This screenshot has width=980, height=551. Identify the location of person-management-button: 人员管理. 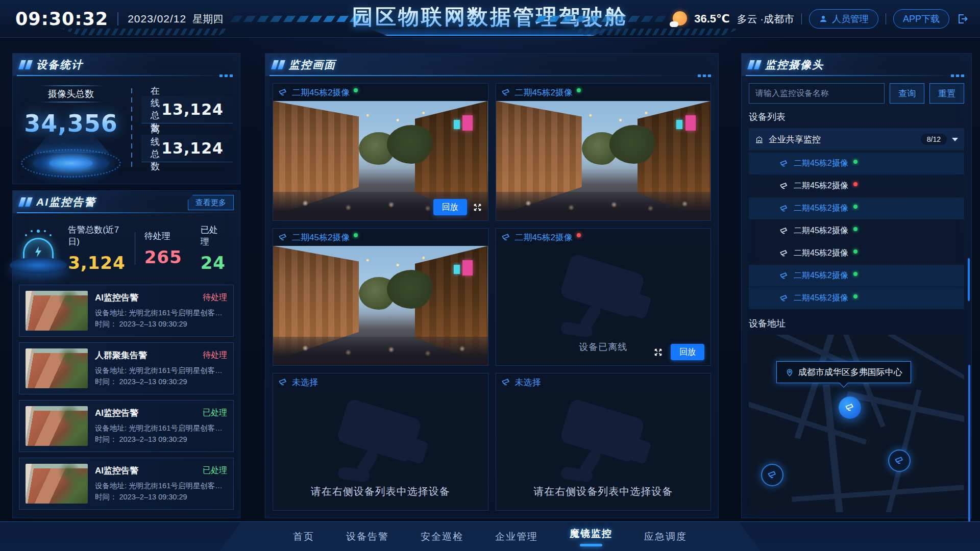
(844, 19).